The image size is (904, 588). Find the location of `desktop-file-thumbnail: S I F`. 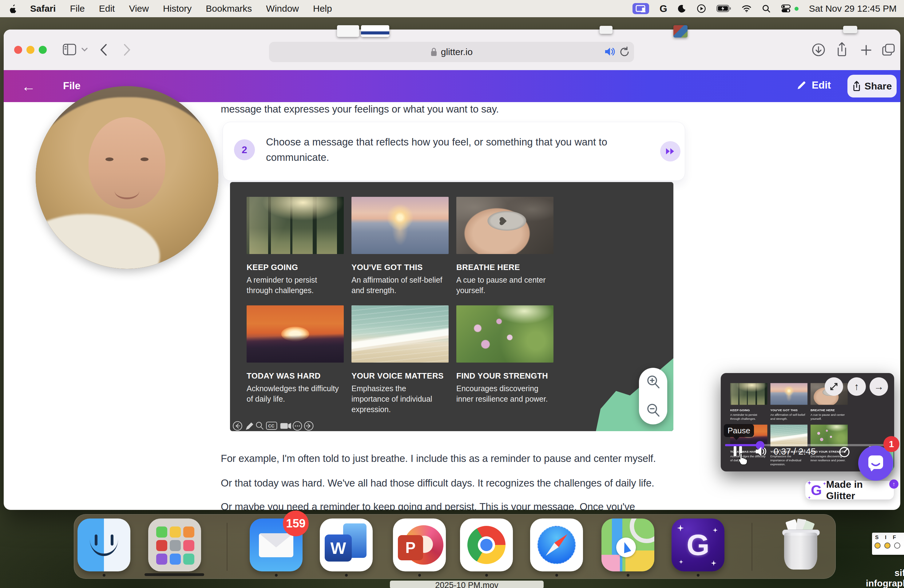

desktop-file-thumbnail: S I F is located at coordinates (888, 544).